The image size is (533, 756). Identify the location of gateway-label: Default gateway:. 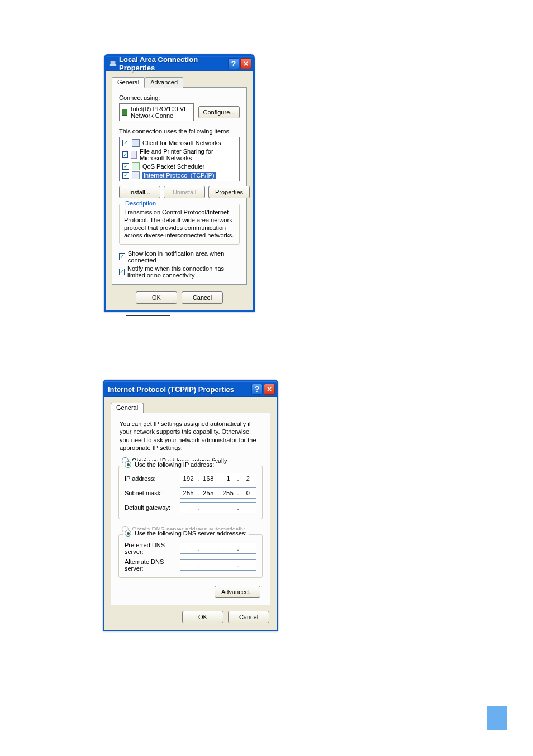
(152, 508).